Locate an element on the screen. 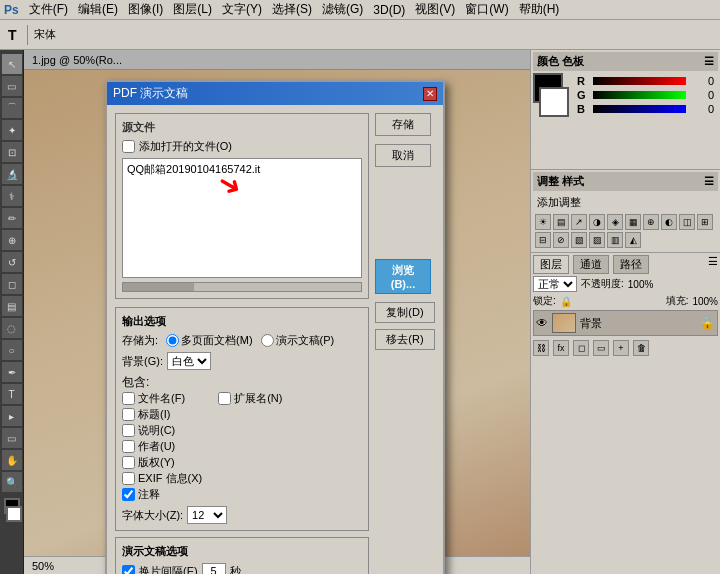  selective-color-icon: ◭ is located at coordinates (633, 240).